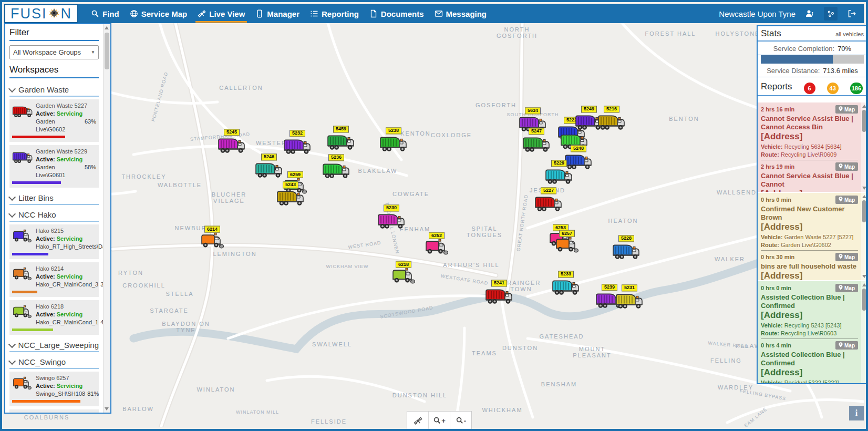 The width and height of the screenshot is (868, 431). Describe the element at coordinates (54, 166) in the screenshot. I see `vehicle-card-garden-waste-5229: Garden Waste 5229Active: ServicingGarden…` at that location.